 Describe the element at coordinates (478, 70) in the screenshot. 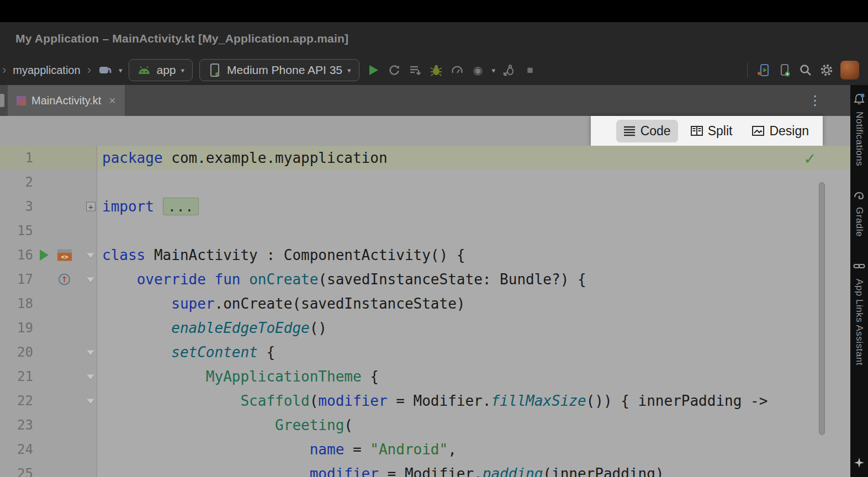

I see `record-glyph: ◉` at that location.